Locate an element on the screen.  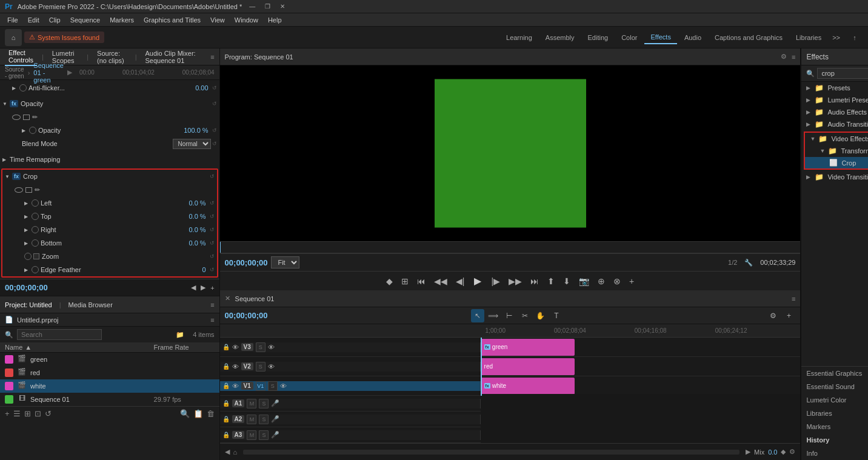
monitor-overwrite-btn: ⊗ is located at coordinates (617, 281).